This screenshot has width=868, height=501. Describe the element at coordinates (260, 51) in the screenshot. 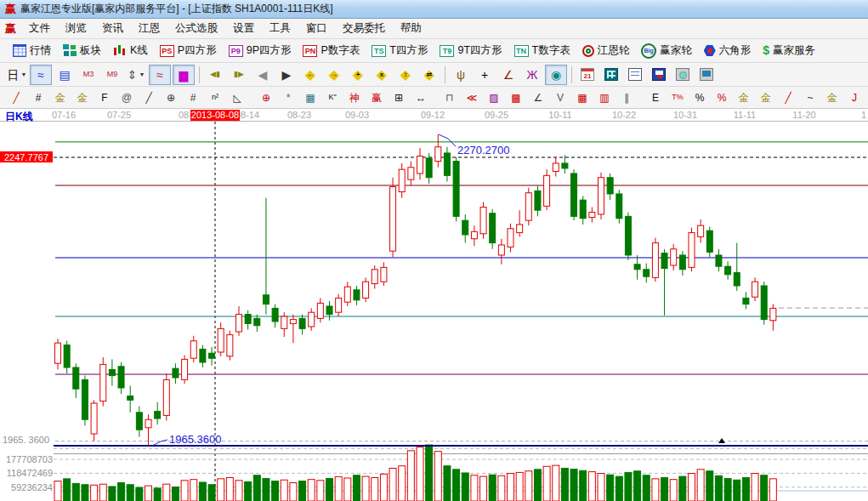

I see `toolbar-main-p9-square: P99P四方形` at that location.